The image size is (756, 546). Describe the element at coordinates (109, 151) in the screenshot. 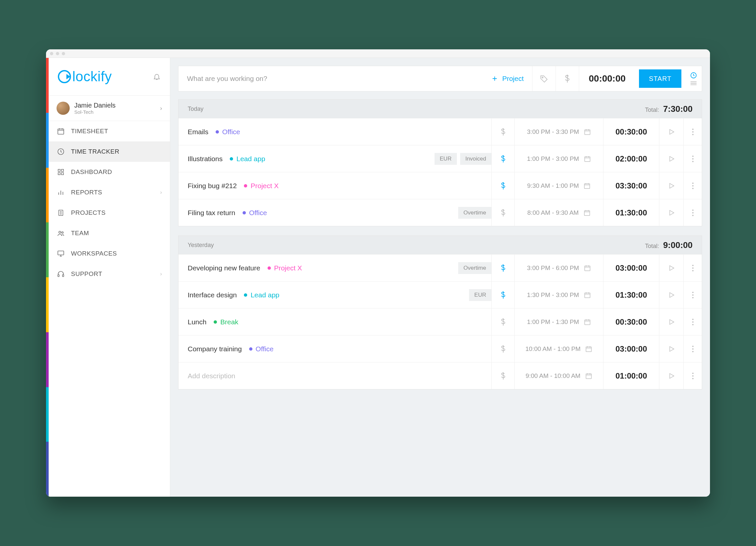

I see `nav-time-tracker: TIME TRACKER` at that location.